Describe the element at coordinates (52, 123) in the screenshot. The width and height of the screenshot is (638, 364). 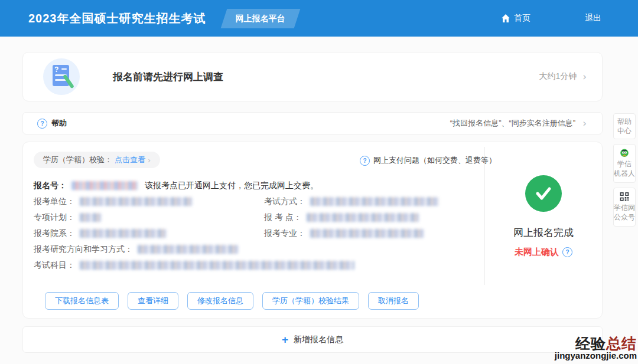
I see `help-label-group: ? 帮助` at that location.